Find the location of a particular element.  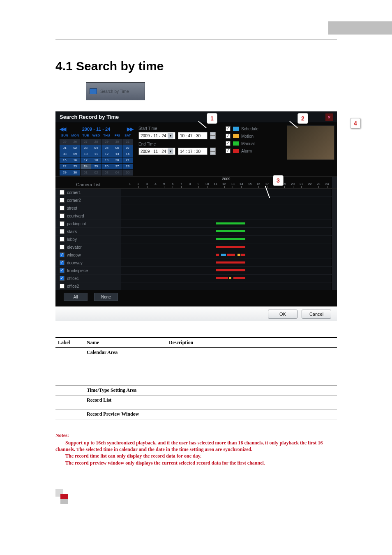

calendar-day: 22 is located at coordinates (65, 166).